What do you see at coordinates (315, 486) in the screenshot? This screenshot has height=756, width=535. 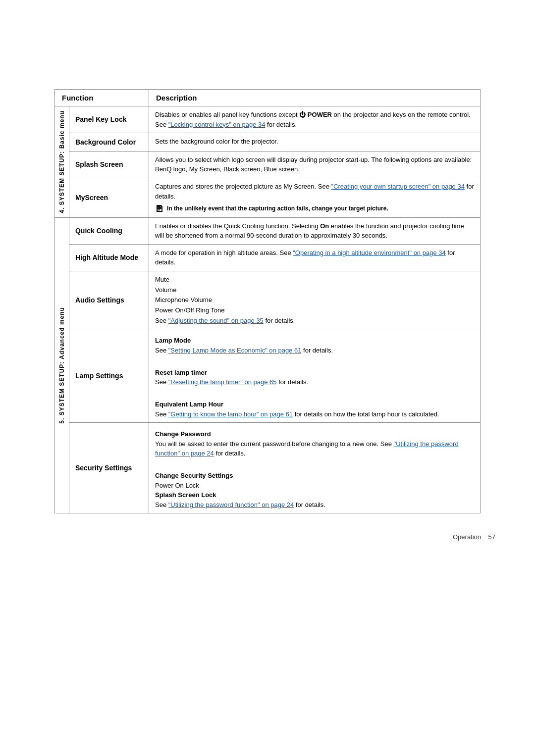 I see `power-on-lock: Power On Lock` at bounding box center [315, 486].